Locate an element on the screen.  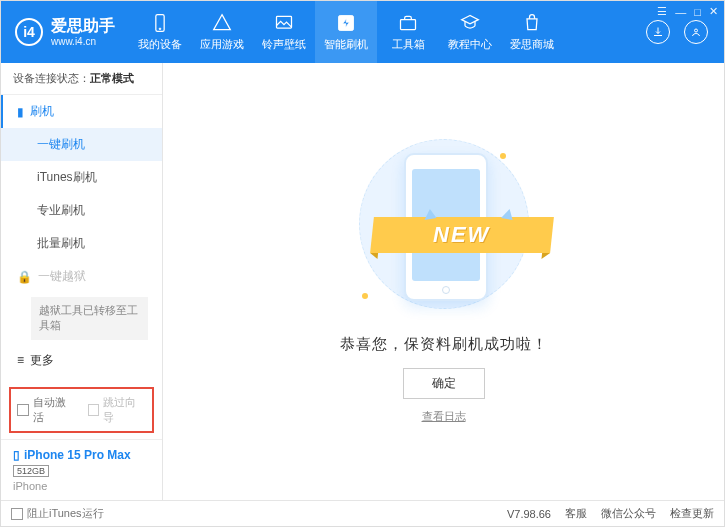
app-icon is located at coordinates (222, 23).